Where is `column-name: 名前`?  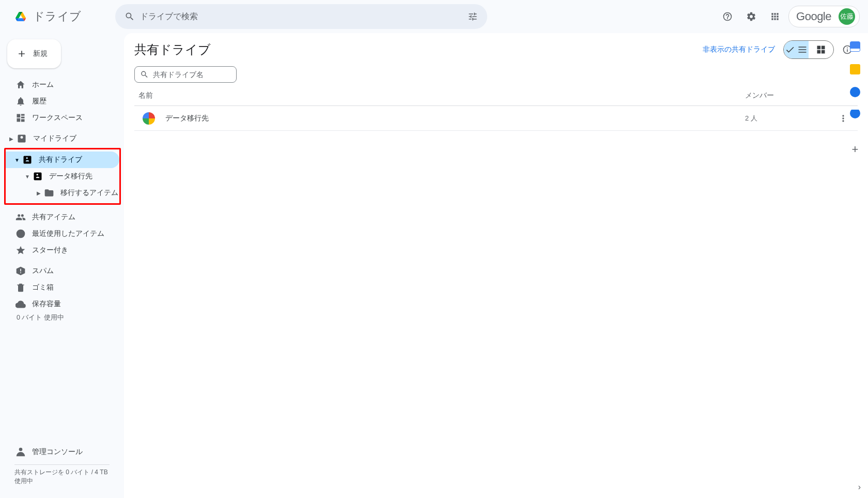
column-name: 名前 is located at coordinates (442, 96).